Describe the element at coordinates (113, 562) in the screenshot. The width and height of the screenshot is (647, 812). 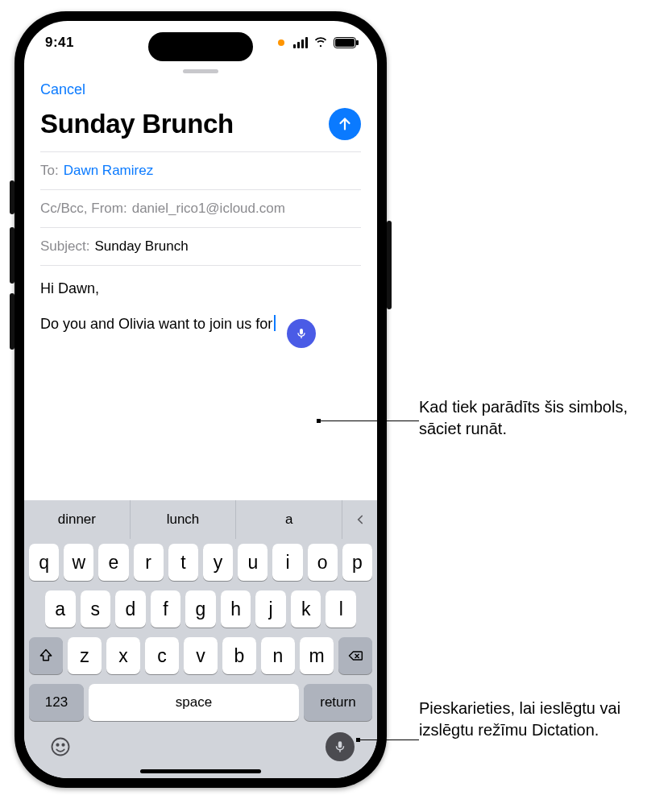
I see `key-e: e` at that location.